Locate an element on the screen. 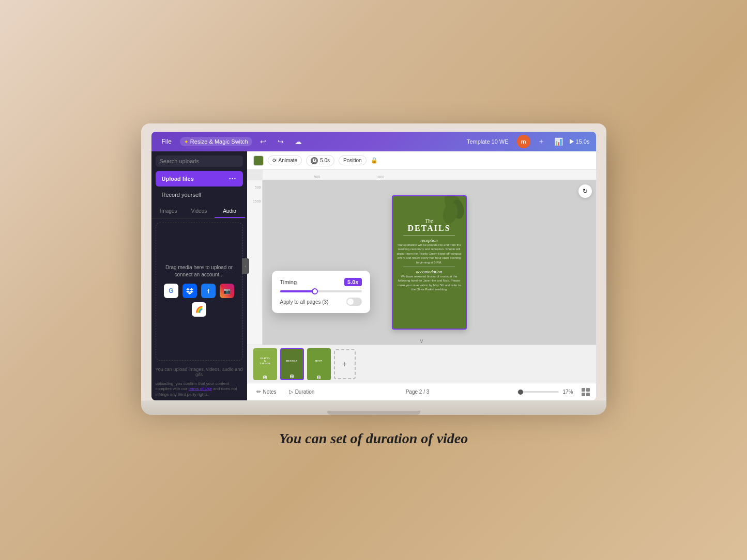 This screenshot has height=560, width=747. chevron-down-icon: ∨ is located at coordinates (422, 341).